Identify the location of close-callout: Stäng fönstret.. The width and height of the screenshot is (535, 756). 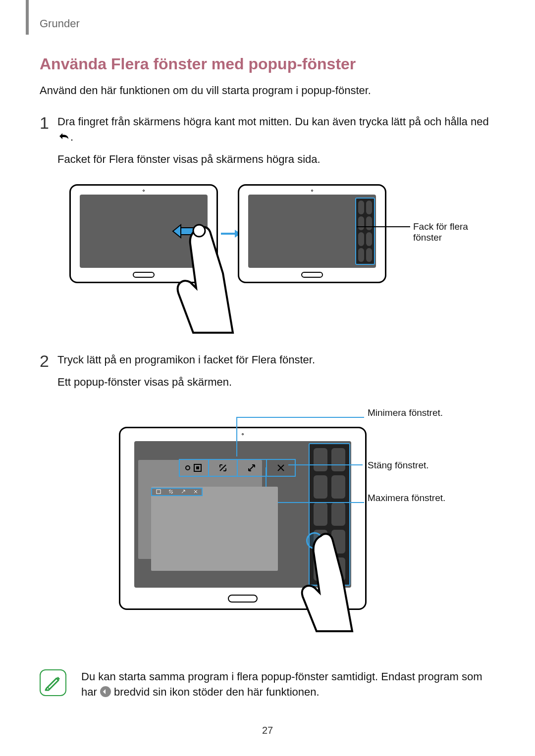
(398, 465).